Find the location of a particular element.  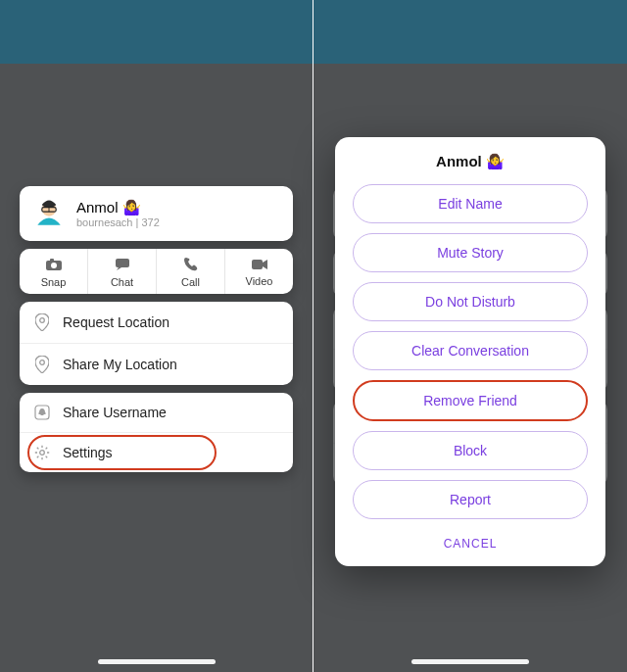

phone-icon is located at coordinates (190, 264).